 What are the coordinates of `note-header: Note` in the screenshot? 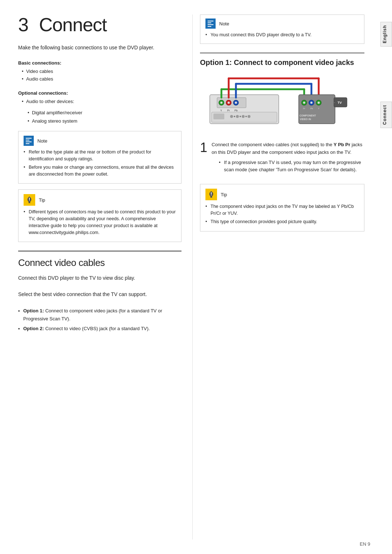 It's located at (100, 141).